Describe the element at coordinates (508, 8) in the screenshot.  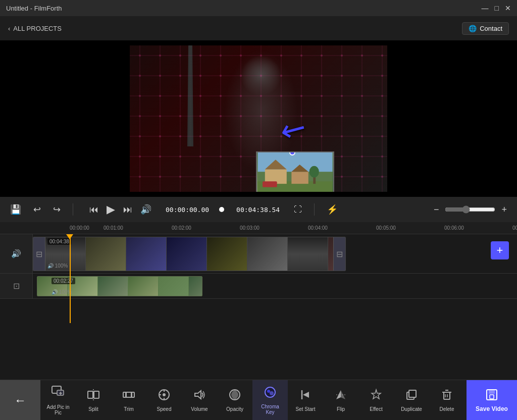
I see `close-button: ✕` at that location.